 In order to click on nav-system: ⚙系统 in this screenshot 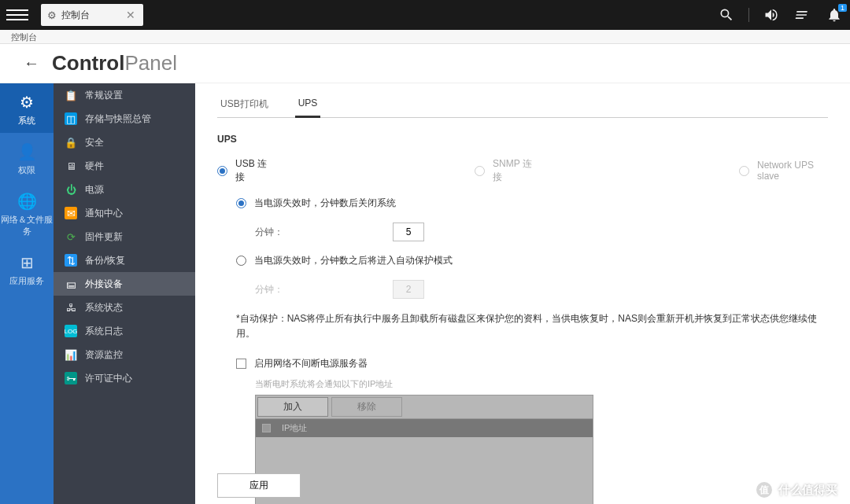, I will do `click(27, 109)`.